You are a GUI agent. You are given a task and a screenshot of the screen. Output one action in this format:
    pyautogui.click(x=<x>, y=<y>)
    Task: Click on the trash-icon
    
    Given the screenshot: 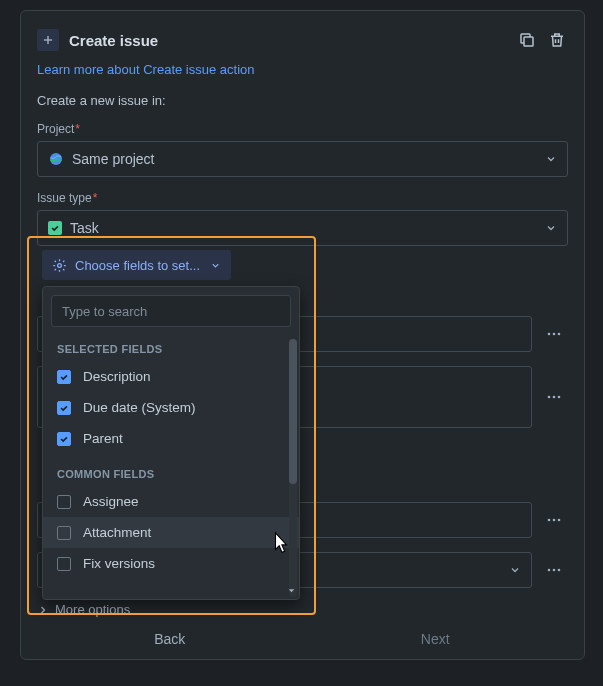 What is the action you would take?
    pyautogui.click(x=557, y=40)
    